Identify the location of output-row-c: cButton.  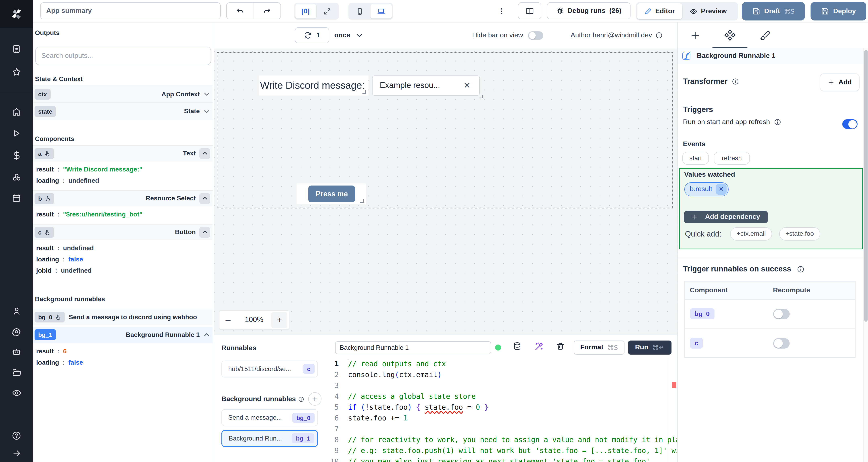
(123, 232).